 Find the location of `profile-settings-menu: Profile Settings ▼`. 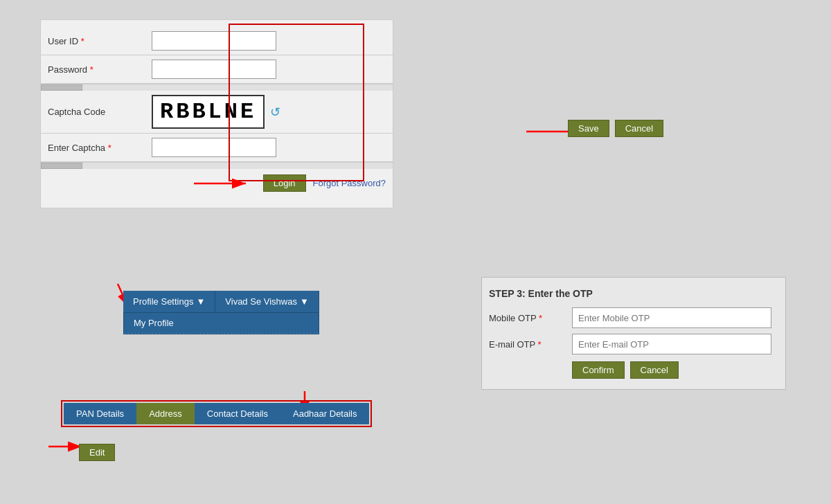

profile-settings-menu: Profile Settings ▼ is located at coordinates (169, 302).